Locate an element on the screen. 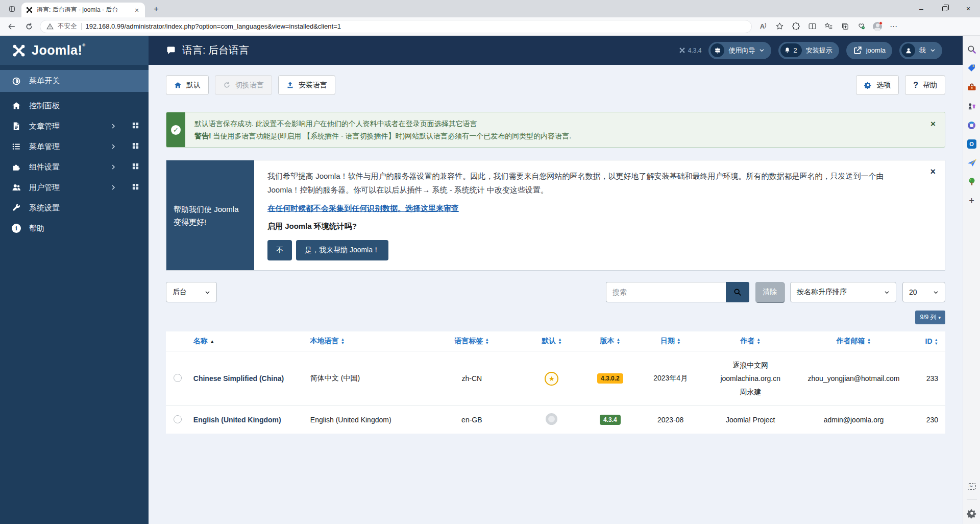  success-alert: ✓ 默认语言保存成功. 此设置不会影响用户在他们的个人资料中或者在登录页面选择其… is located at coordinates (555, 130).